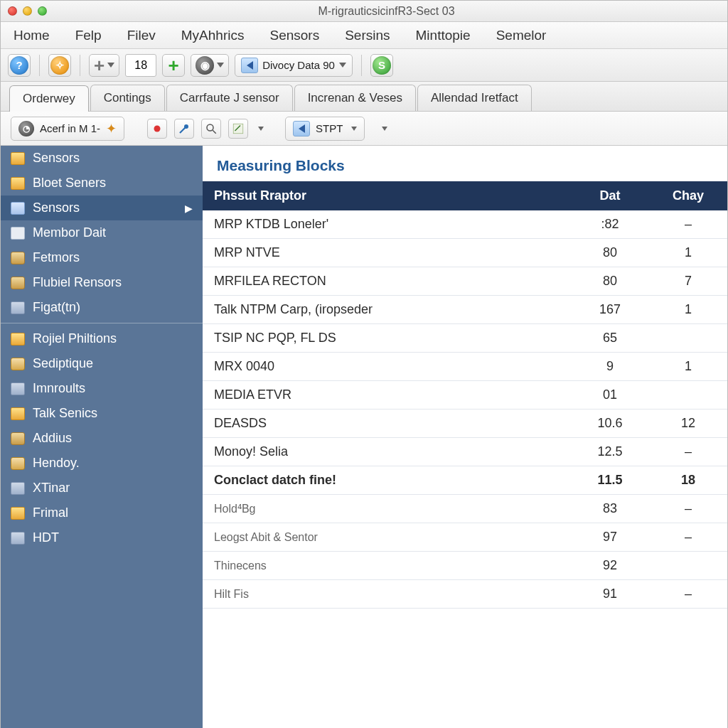  I want to click on zoom-icon, so click(43, 11).